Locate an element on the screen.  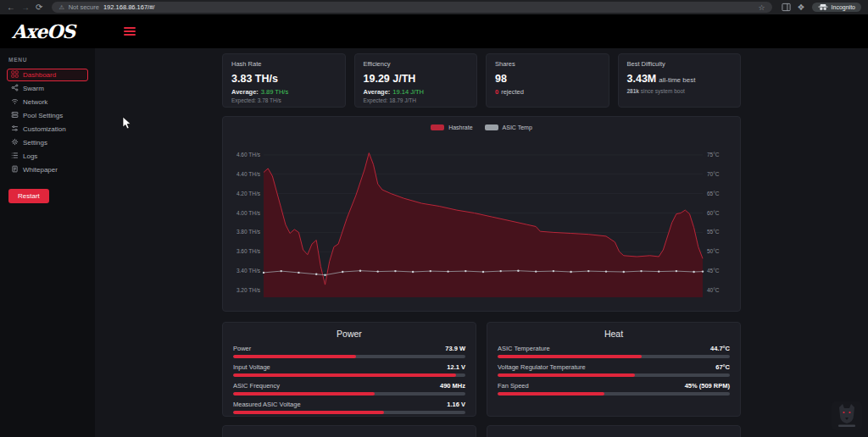
card-title: Efficiency is located at coordinates (416, 64).